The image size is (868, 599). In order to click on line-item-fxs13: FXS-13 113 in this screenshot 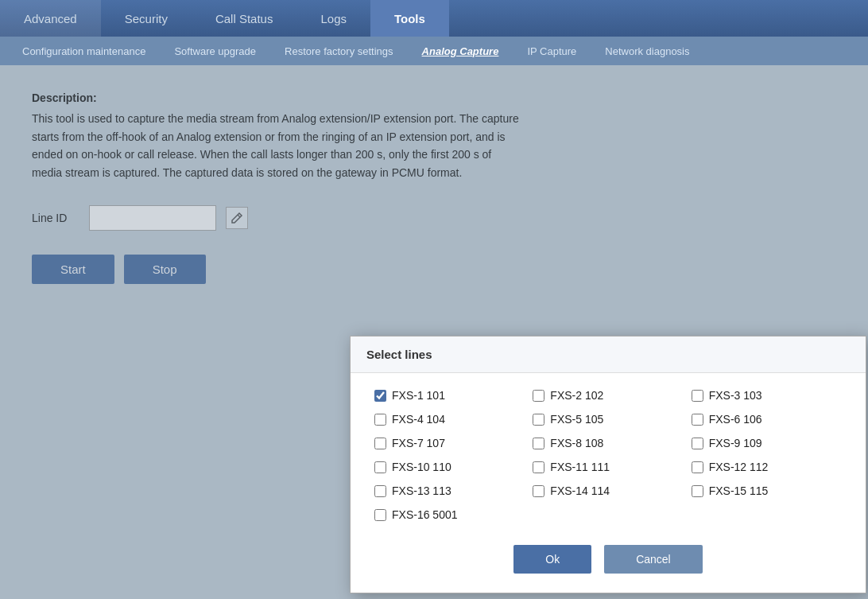, I will do `click(450, 491)`.